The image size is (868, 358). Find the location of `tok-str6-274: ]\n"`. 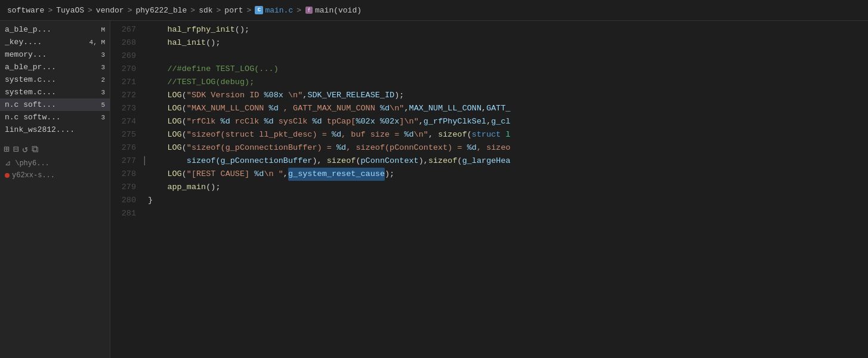

tok-str6-274: ]\n" is located at coordinates (409, 122).